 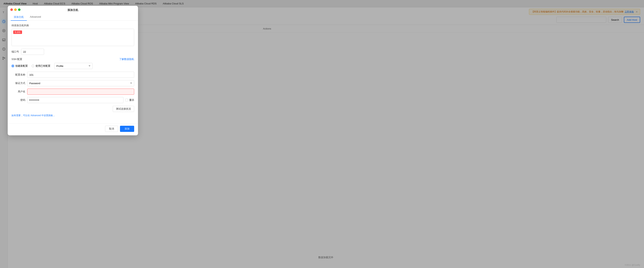 What do you see at coordinates (12, 10) in the screenshot?
I see `window-close-button` at bounding box center [12, 10].